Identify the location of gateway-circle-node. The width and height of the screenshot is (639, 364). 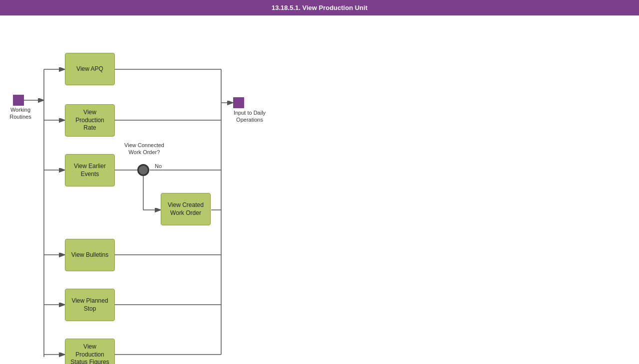
(143, 170).